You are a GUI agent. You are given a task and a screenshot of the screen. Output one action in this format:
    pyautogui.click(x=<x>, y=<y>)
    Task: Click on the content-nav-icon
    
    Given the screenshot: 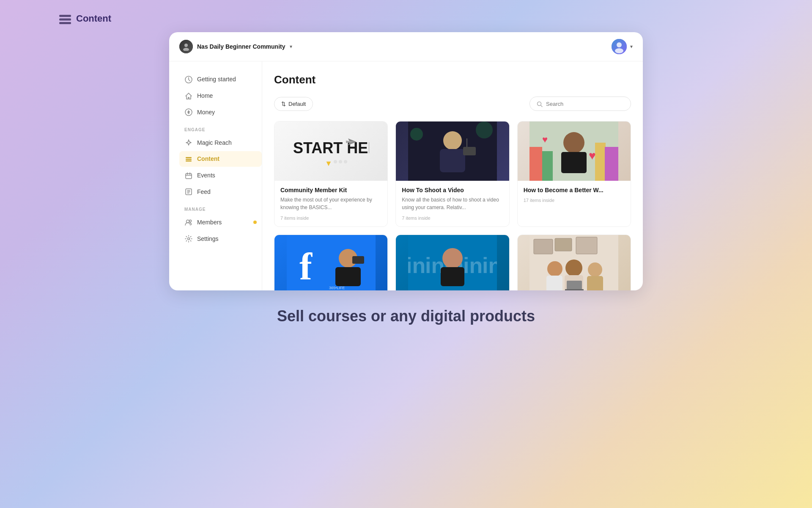 What is the action you would take?
    pyautogui.click(x=189, y=159)
    